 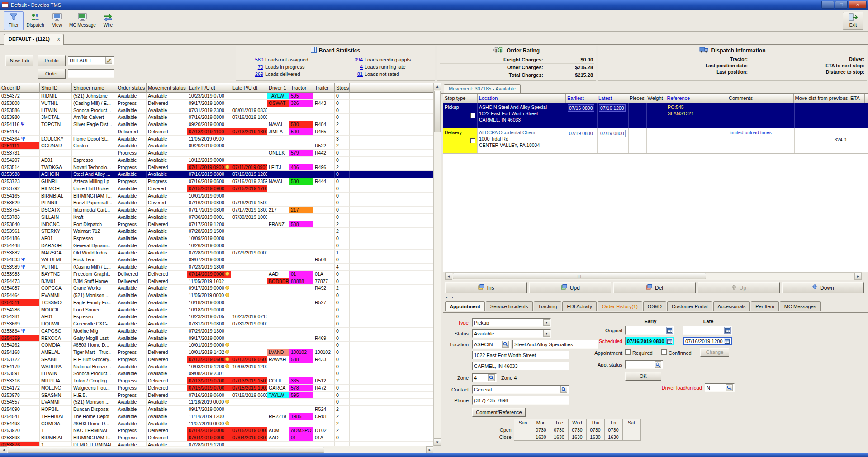 I want to click on order-row: 0253731ProgressAvailableONLEK579R4420, so click(x=217, y=153).